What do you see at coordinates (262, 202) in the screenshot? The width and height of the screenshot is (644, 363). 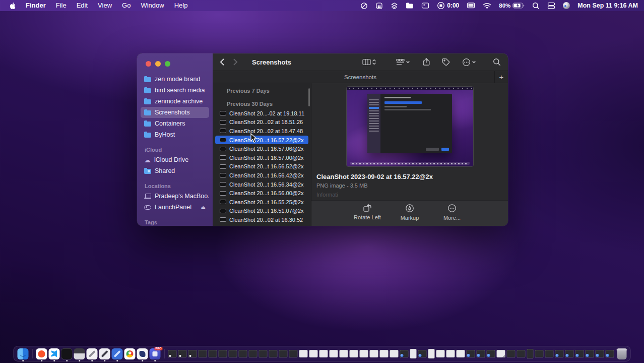 I see `file-row: CleanShot 20...t 16.55.25@2x` at bounding box center [262, 202].